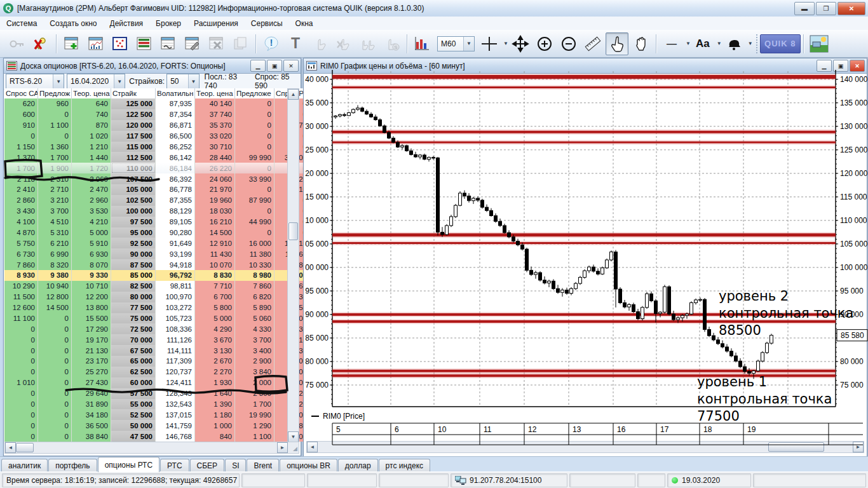  What do you see at coordinates (158, 339) in the screenshot?
I see `option-row-70000: 0019 17070 000111,1263 6703 7003 610` at bounding box center [158, 339].